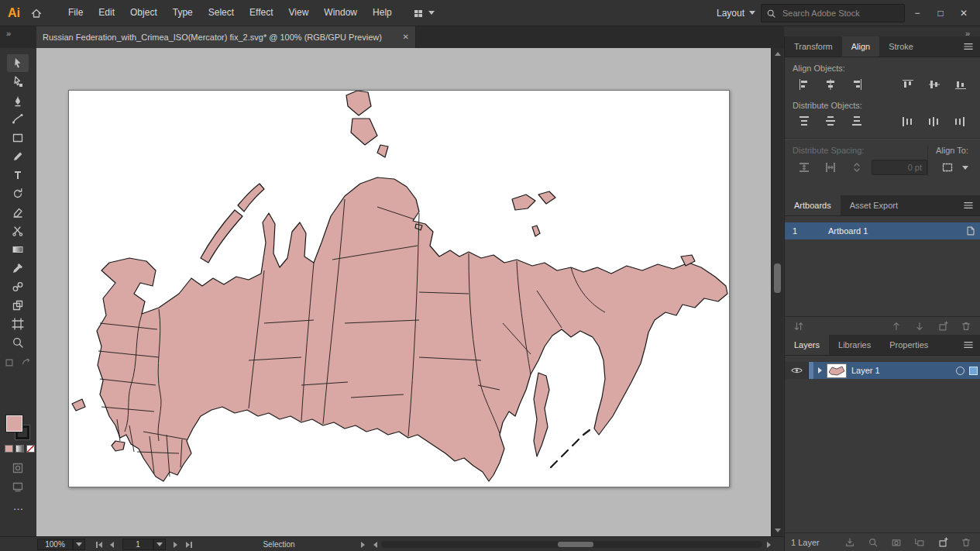 This screenshot has height=551, width=980. I want to click on close-document-icon: ✕, so click(406, 37).